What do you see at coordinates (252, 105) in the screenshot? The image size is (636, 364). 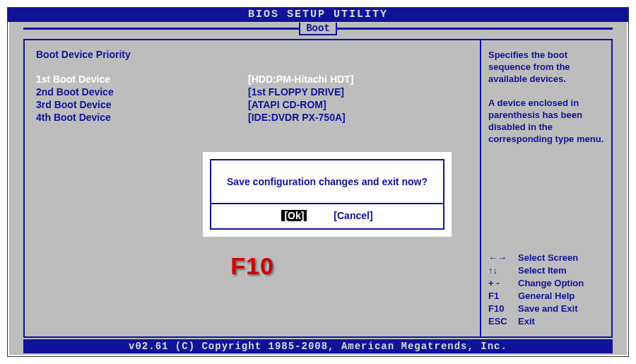 I see `boot-device-row: 3rd Boot Device [ATAPI CD-ROM]` at bounding box center [252, 105].